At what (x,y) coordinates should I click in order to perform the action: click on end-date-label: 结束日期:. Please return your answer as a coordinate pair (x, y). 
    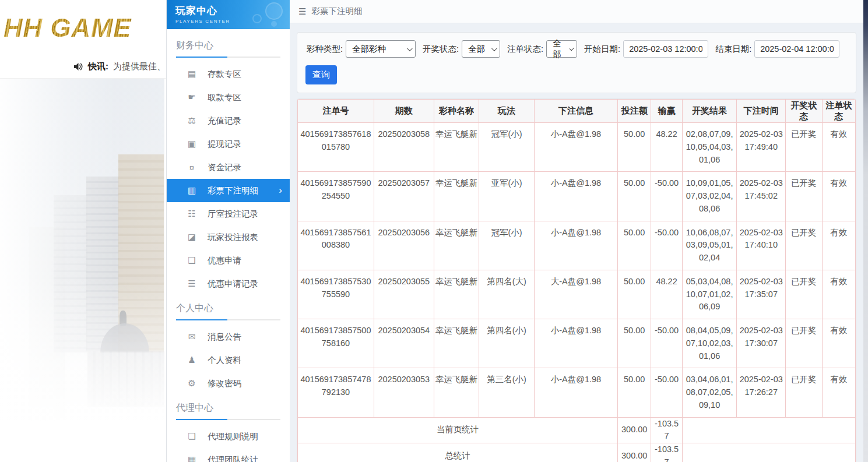
    Looking at the image, I should click on (733, 49).